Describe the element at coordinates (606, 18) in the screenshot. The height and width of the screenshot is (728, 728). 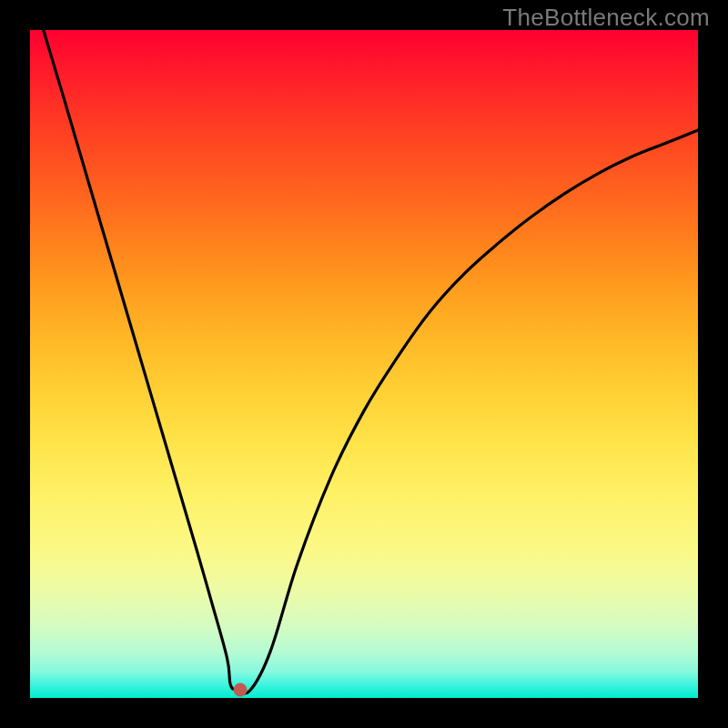
I see `watermark-text: TheBottleneck.com` at that location.